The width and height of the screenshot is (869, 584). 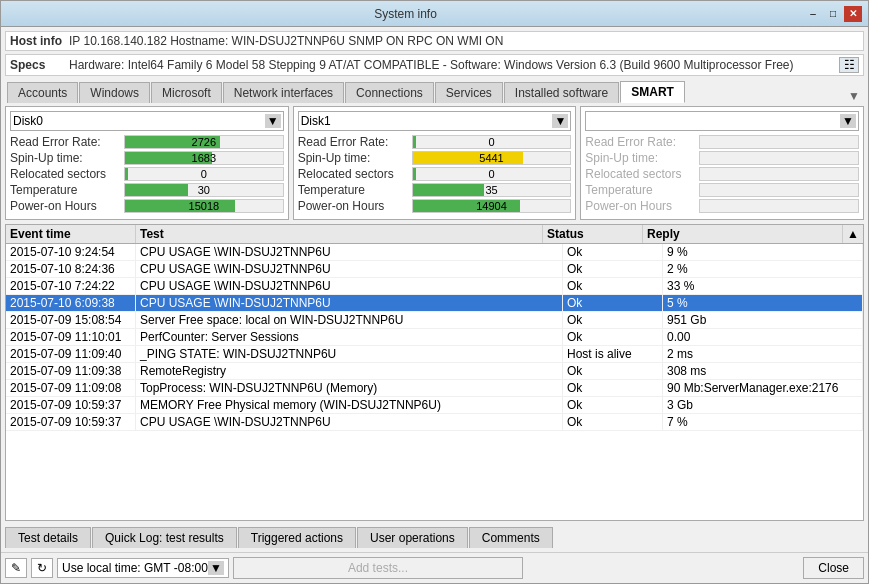 What do you see at coordinates (164, 538) in the screenshot?
I see `tab-quick-log: Quick Log: test results` at bounding box center [164, 538].